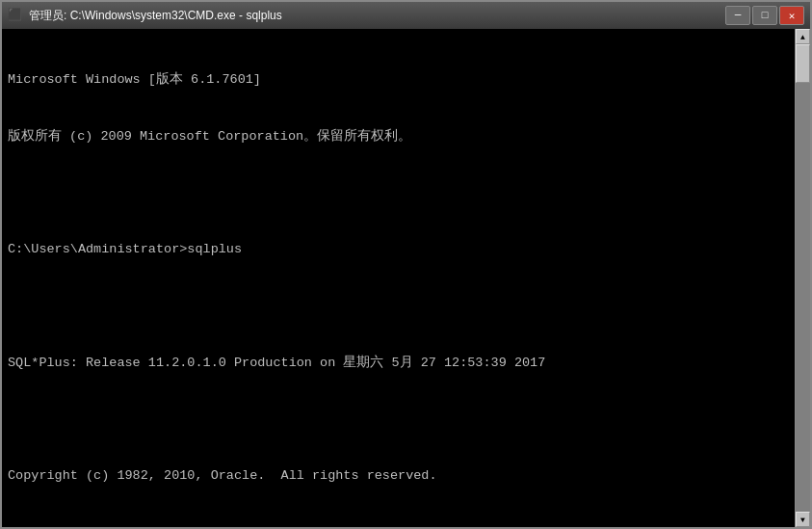 Image resolution: width=812 pixels, height=529 pixels. I want to click on scrollbar-thumb, so click(803, 64).